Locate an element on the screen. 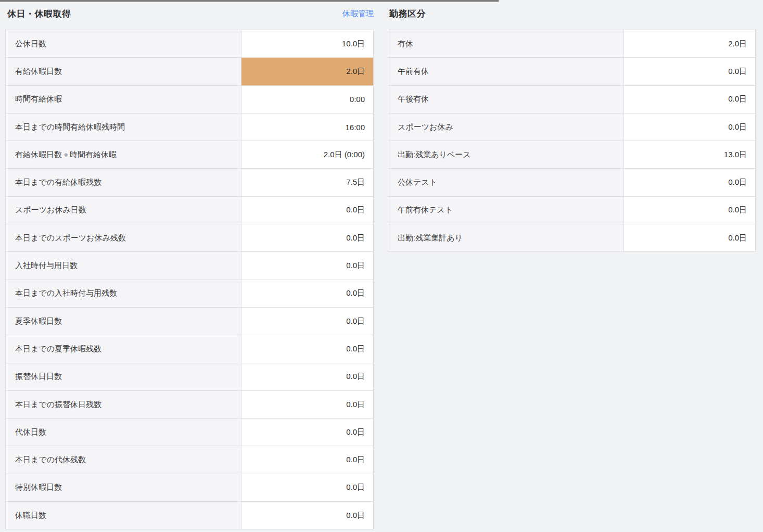  table-row: スポーツお休み日数0.0日 is located at coordinates (189, 210).